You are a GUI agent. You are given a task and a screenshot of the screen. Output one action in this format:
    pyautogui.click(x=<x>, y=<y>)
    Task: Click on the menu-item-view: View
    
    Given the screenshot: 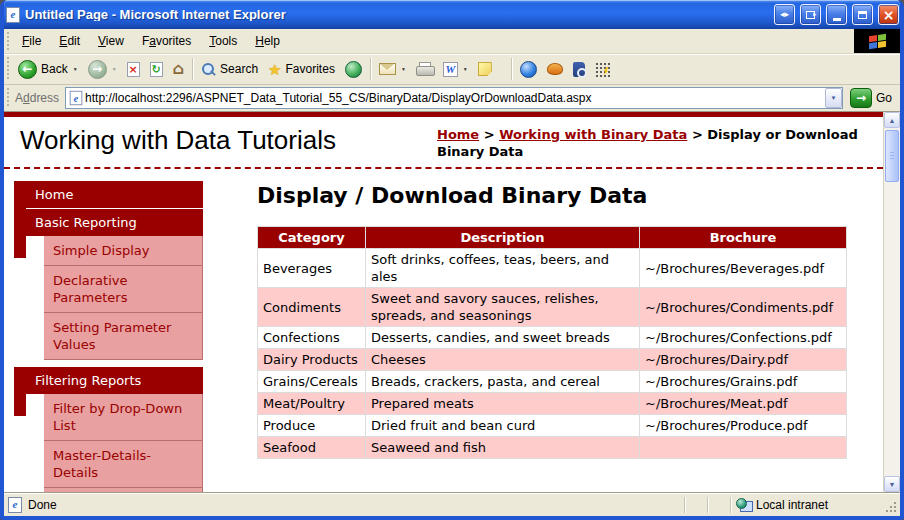 What is the action you would take?
    pyautogui.click(x=111, y=41)
    